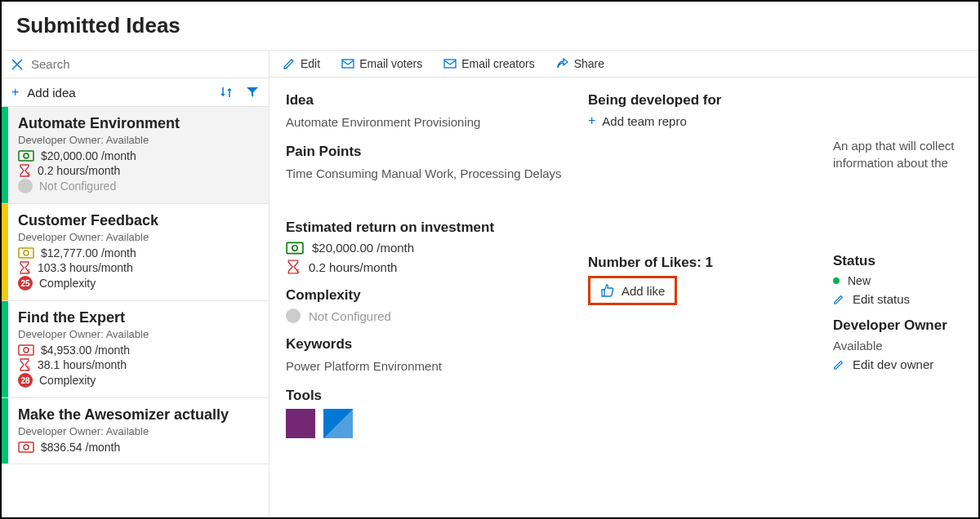  I want to click on share-button: Share, so click(580, 64).